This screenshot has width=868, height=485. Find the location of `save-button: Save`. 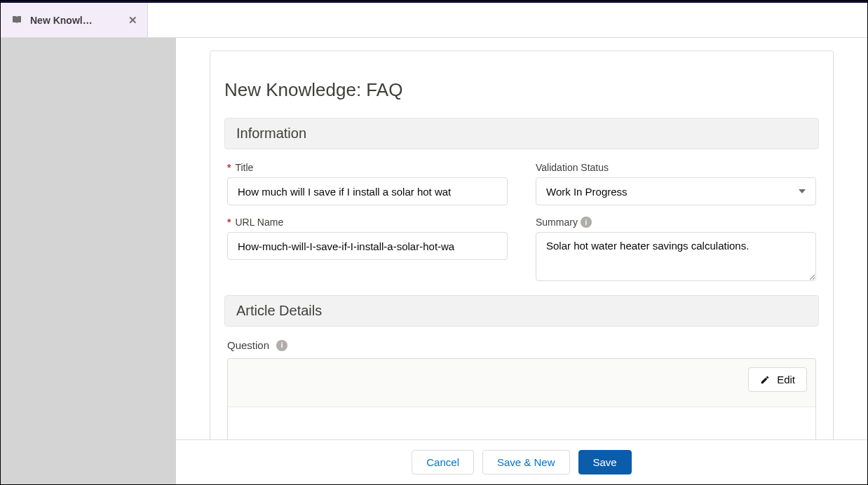

save-button: Save is located at coordinates (605, 463).